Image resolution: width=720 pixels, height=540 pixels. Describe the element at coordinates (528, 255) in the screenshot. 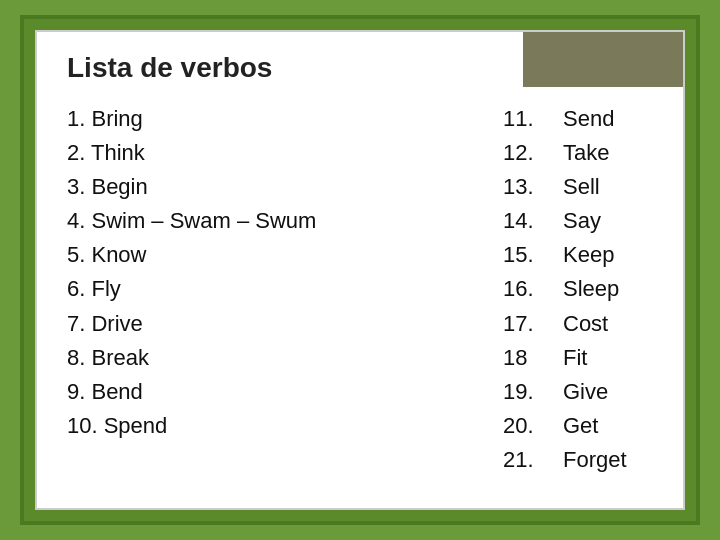

I see `right-number-item: 15.` at that location.